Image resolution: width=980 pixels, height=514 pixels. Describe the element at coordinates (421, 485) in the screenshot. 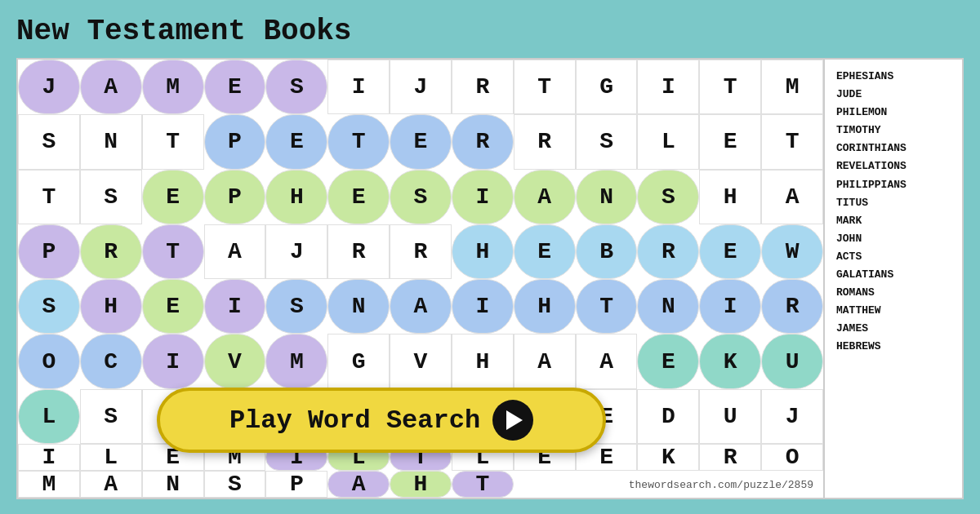

I see `cell-7-12: H` at that location.